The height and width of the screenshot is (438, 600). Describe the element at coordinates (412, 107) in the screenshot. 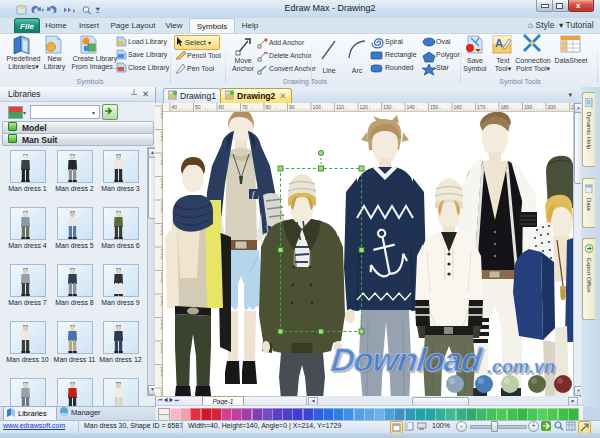

I see `svg-text: 140` at that location.